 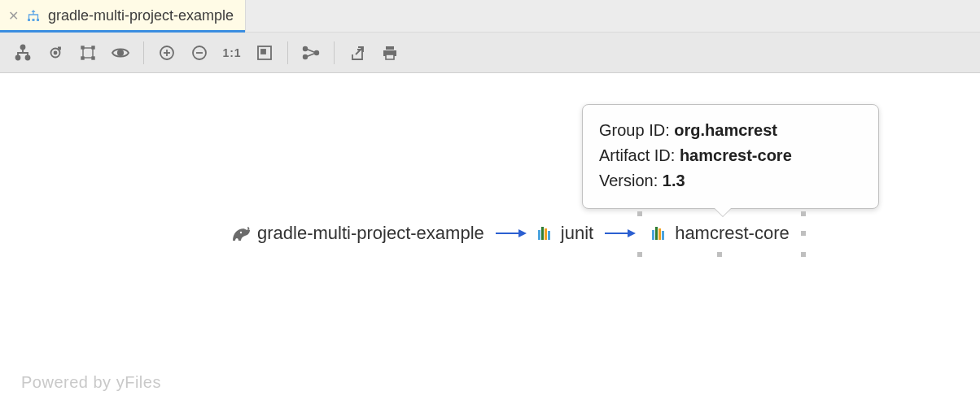 What do you see at coordinates (733, 233) in the screenshot?
I see `graph-node-hamcrest-label: hamcrest-core` at bounding box center [733, 233].